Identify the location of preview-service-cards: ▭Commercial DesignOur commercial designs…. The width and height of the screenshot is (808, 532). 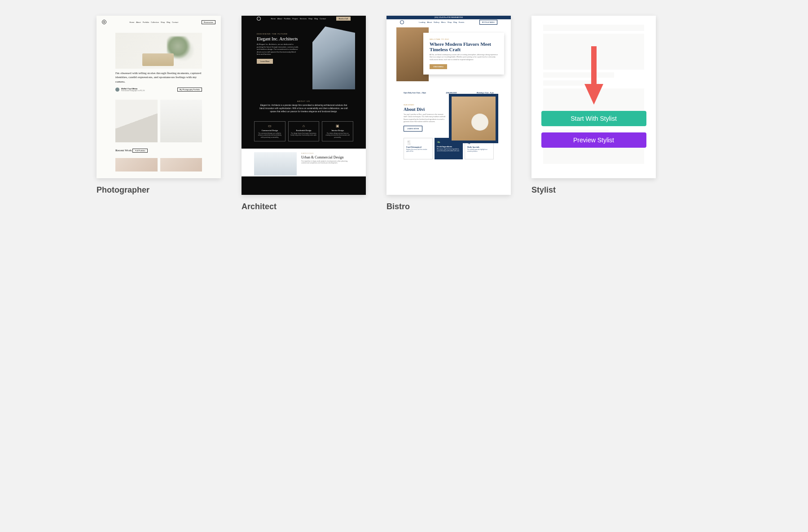
(303, 133).